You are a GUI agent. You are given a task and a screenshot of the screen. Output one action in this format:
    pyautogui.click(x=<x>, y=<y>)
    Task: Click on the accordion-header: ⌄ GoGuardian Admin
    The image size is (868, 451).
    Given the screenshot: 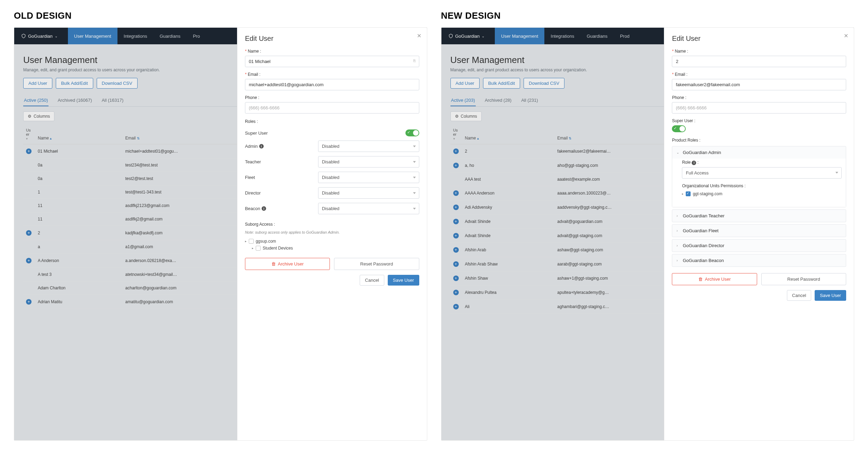 What is the action you would take?
    pyautogui.click(x=759, y=152)
    